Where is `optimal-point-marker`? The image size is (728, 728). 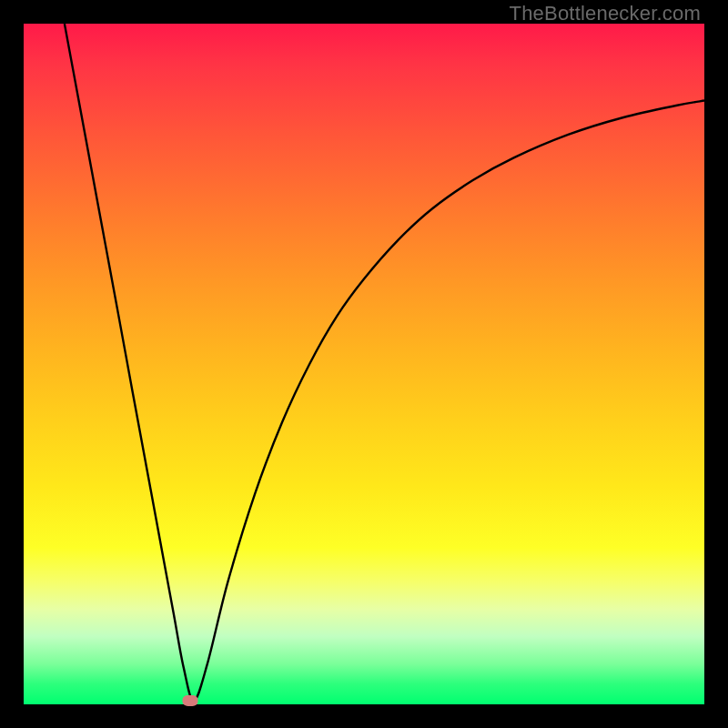 optimal-point-marker is located at coordinates (191, 701).